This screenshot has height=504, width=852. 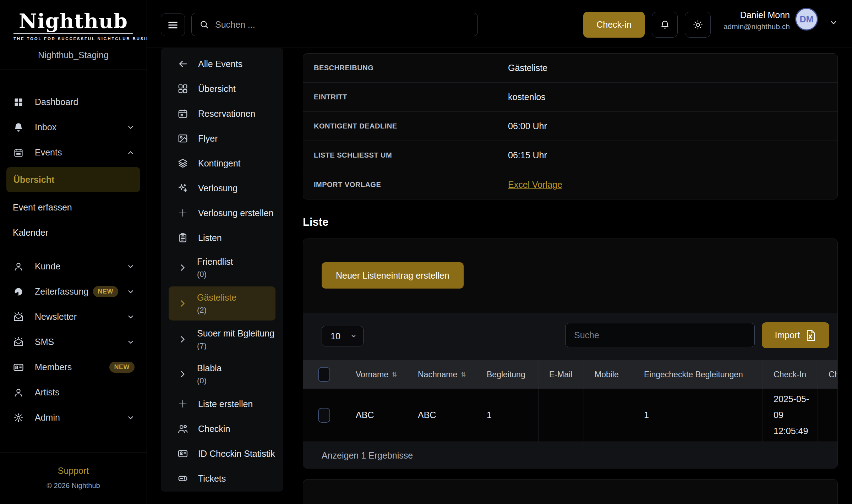 I want to click on sidebar-item-zeiterfassung: Zeiterfassung NEW, so click(x=73, y=292).